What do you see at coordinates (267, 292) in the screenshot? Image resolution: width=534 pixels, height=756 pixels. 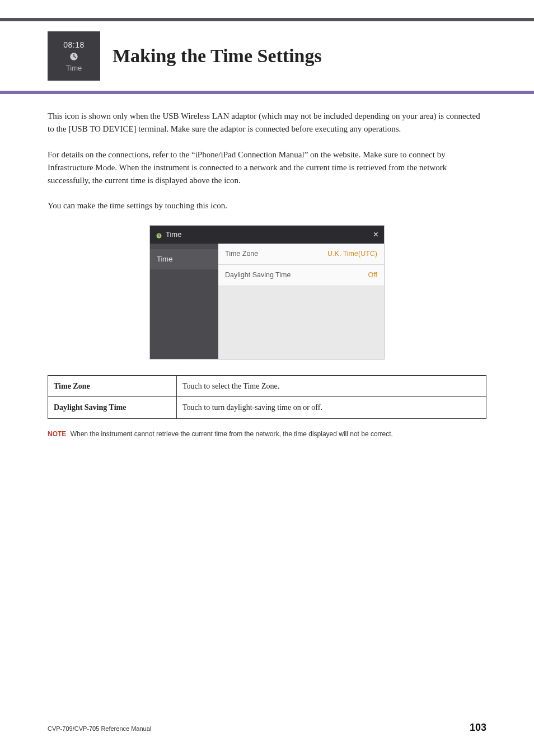 I see `time-dialog-screenshot: Time × Time Time Zone U.K. Time(UTC) Da` at bounding box center [267, 292].